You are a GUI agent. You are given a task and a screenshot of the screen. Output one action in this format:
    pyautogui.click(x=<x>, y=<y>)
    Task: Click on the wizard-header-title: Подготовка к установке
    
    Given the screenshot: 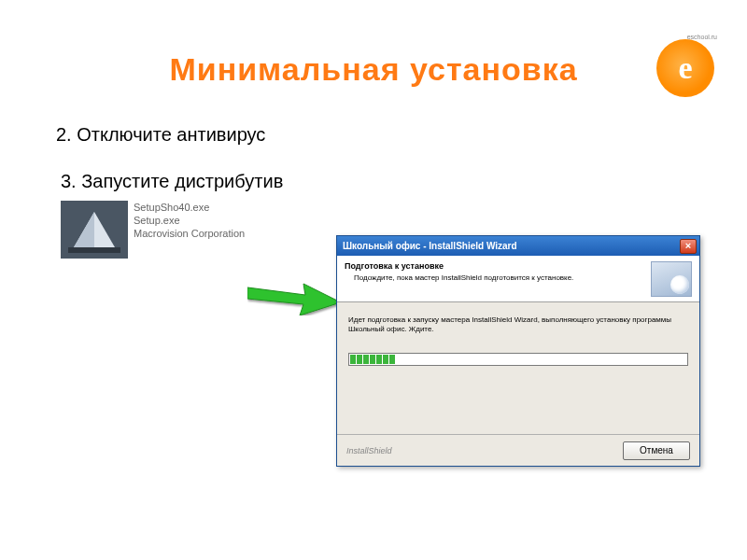 What is the action you would take?
    pyautogui.click(x=498, y=266)
    